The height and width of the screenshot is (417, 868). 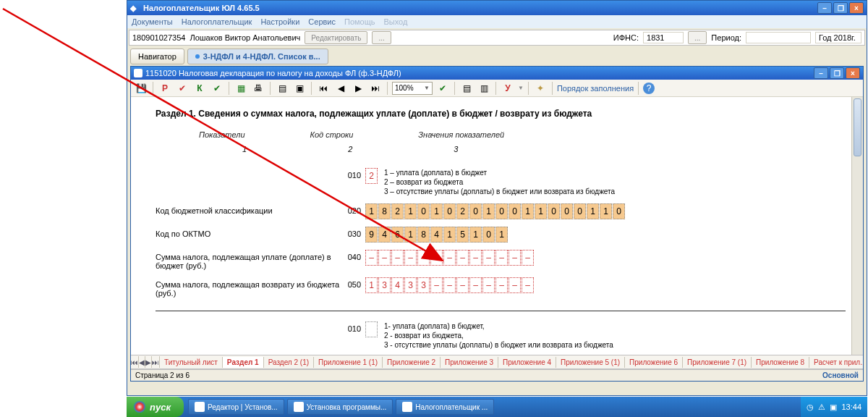 I want to click on taxpayer-name: Лошаков Виктор Анатольевич, so click(x=244, y=38).